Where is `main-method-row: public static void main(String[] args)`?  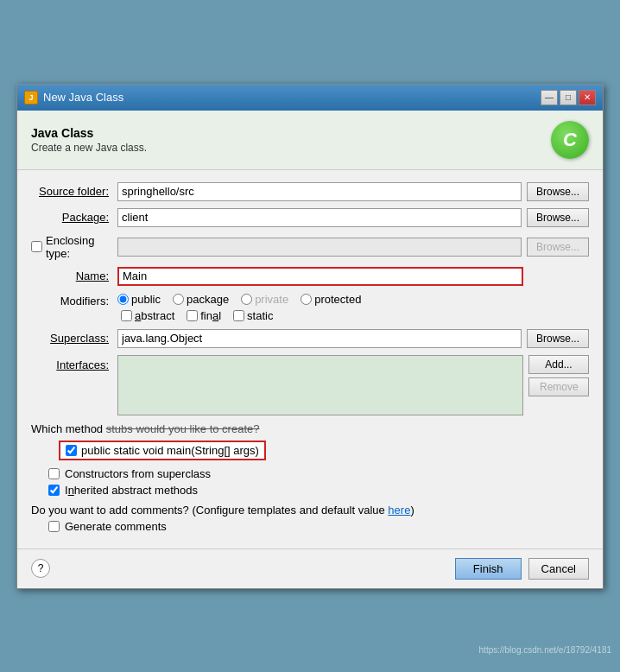
main-method-row: public static void main(String[] args) is located at coordinates (317, 453).